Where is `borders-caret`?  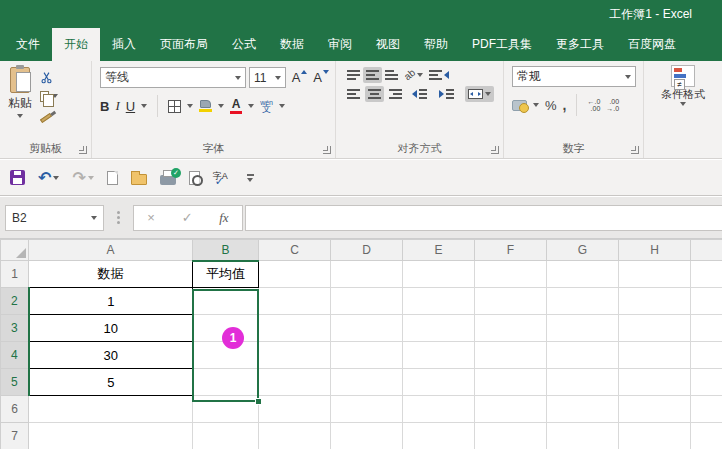 borders-caret is located at coordinates (190, 106).